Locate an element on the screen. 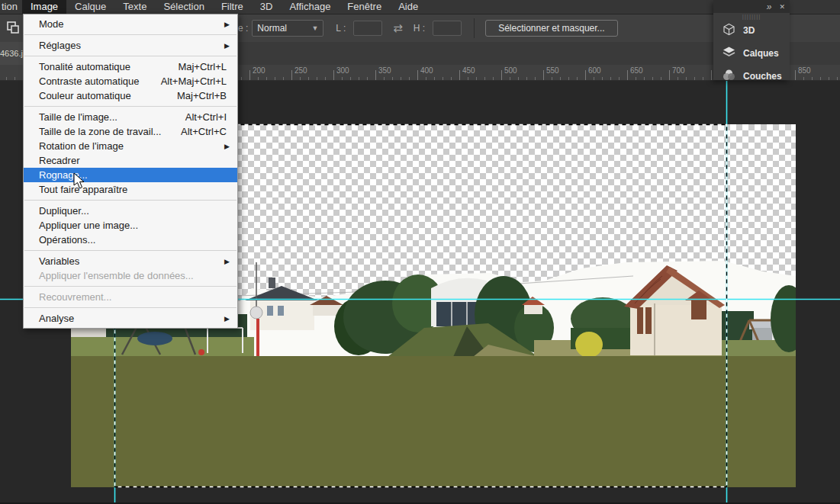 This screenshot has height=504, width=840. menu-item-label: Rognage... is located at coordinates (63, 175).